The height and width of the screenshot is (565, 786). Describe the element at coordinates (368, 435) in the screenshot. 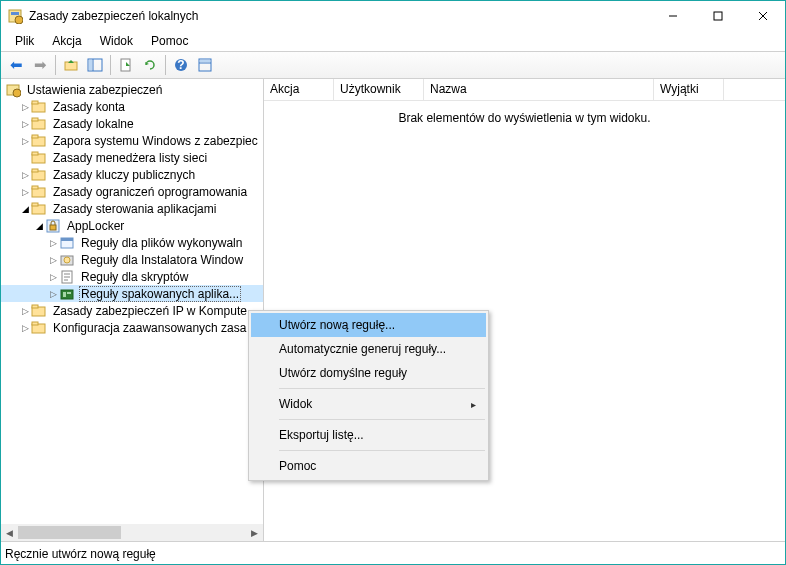

I see `ctx-export-list: Eksportuj listę...` at that location.